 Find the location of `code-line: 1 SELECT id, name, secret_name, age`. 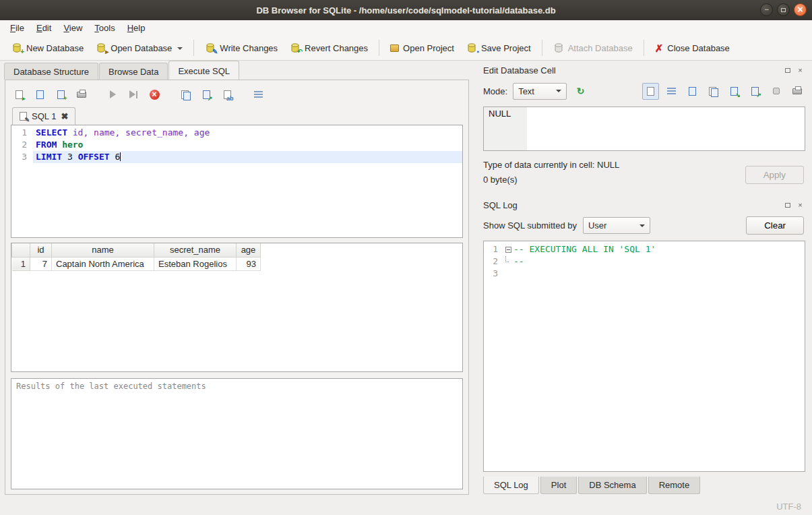

code-line: 1 SELECT id, name, secret_name, age is located at coordinates (237, 133).